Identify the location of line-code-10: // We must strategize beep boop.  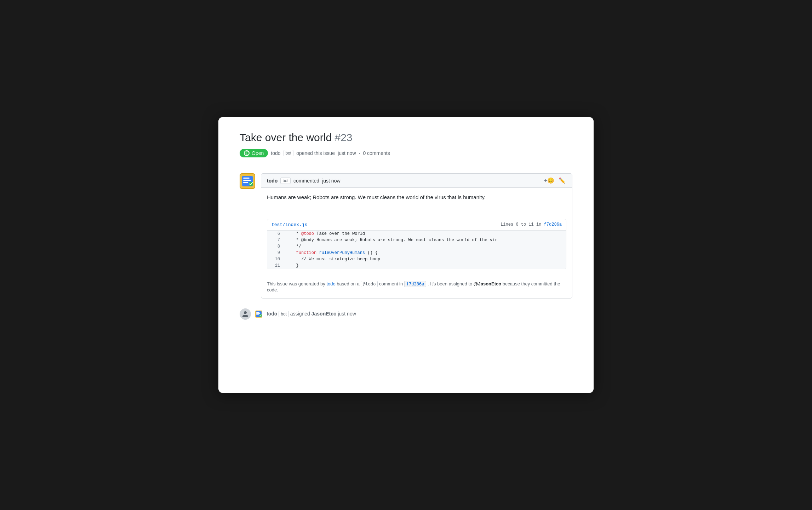
(334, 259).